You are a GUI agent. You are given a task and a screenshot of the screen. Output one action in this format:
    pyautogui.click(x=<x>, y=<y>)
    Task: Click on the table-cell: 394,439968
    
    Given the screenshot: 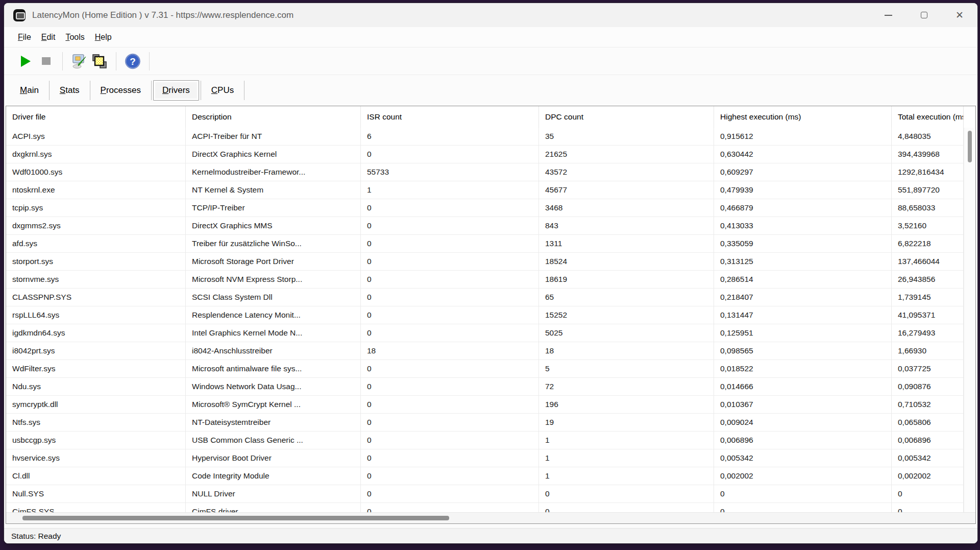 What is the action you would take?
    pyautogui.click(x=928, y=154)
    